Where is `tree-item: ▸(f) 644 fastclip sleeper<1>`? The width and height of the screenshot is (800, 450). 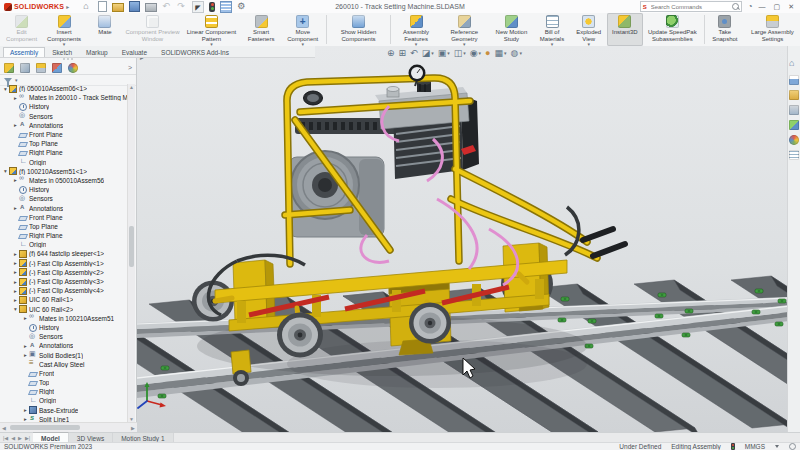
tree-item: ▸(f) 644 fastclip sleeper<1> is located at coordinates (64, 254).